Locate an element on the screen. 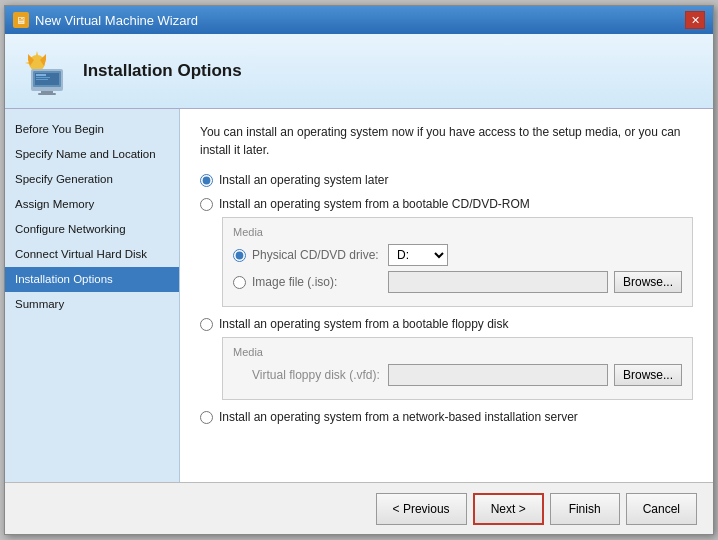  vfd-file-row: Virtual floppy disk (.vfd): Browse... is located at coordinates (458, 375).